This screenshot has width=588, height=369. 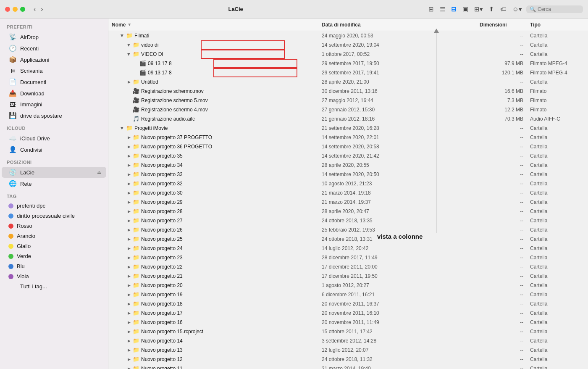 I want to click on table-row: ▶📁Nuovo progetto 196 dicembre 2011, 16:2…, so click(x=348, y=295).